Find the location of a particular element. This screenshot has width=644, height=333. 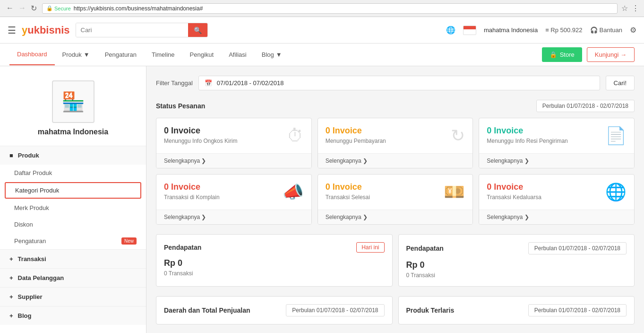

sidebar-item-daftar-produk: Daftar Produk is located at coordinates (73, 173).